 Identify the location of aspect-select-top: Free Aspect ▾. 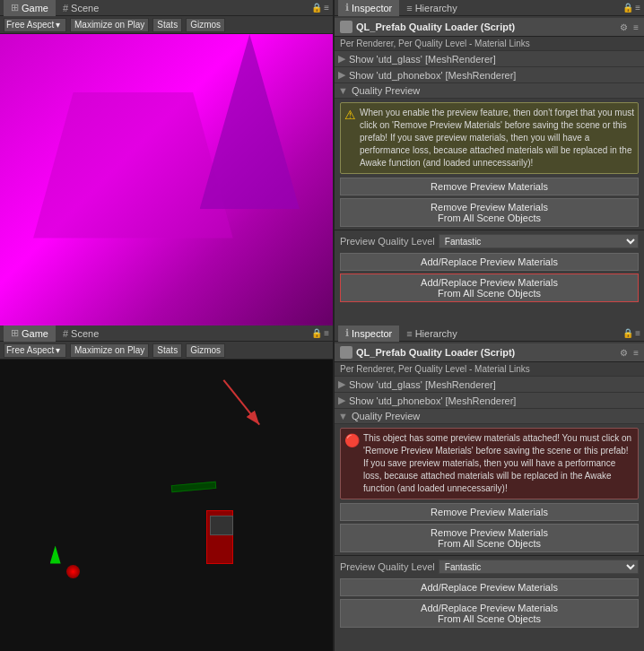
(35, 25).